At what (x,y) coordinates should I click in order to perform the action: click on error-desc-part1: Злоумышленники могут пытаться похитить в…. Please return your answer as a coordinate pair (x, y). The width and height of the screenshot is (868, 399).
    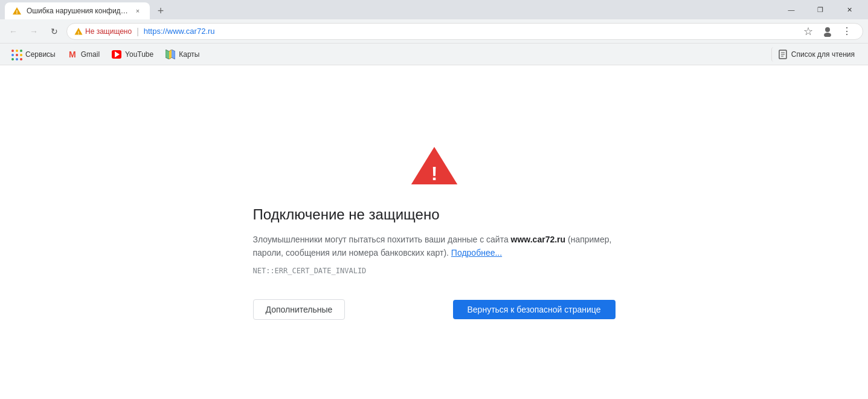
    Looking at the image, I should click on (382, 239).